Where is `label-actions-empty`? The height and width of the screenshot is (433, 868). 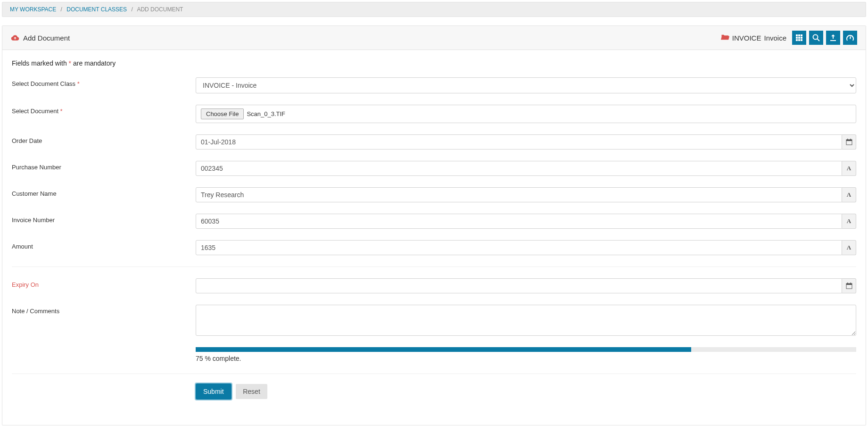 label-actions-empty is located at coordinates (104, 385).